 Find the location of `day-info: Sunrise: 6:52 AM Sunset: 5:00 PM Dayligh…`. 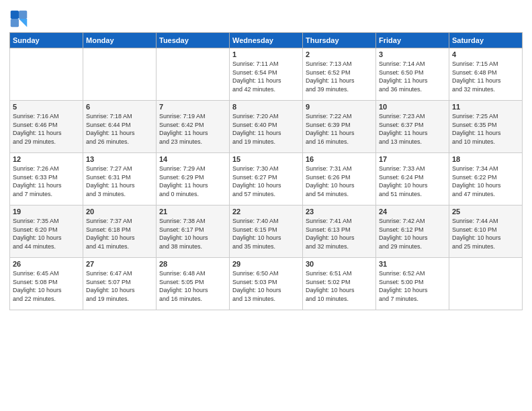

day-info: Sunrise: 6:52 AM Sunset: 5:00 PM Dayligh… is located at coordinates (412, 286).